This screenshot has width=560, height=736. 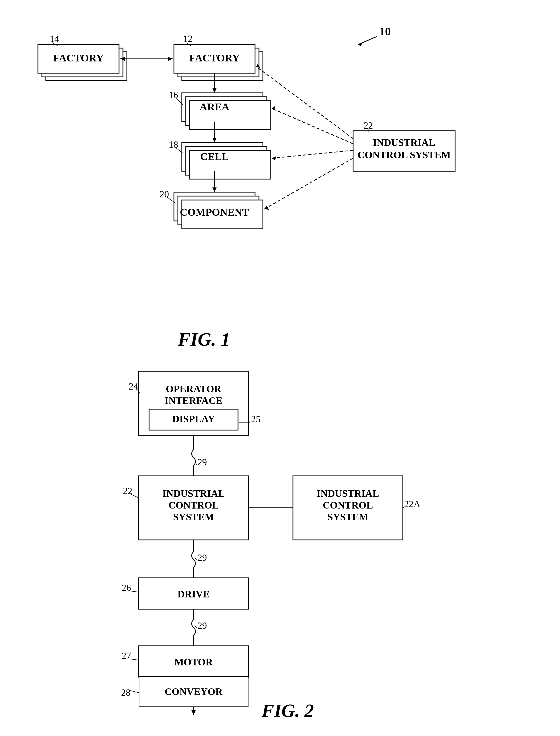 What do you see at coordinates (404, 143) in the screenshot?
I see `ics-label-1: INDUSTRIAL` at bounding box center [404, 143].